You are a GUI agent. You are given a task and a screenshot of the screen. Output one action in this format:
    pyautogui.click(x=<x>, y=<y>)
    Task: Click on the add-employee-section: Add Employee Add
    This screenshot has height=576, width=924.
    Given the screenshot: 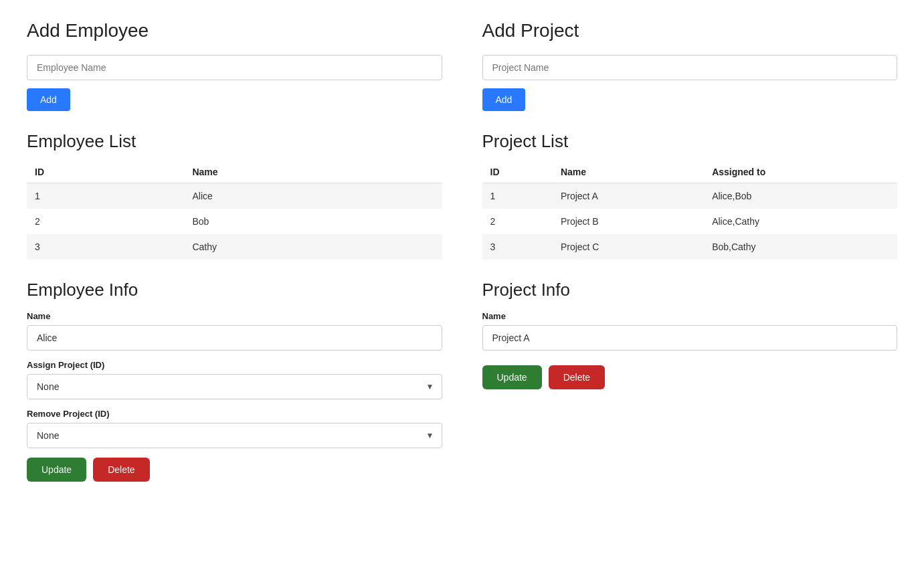 What is the action you would take?
    pyautogui.click(x=234, y=66)
    